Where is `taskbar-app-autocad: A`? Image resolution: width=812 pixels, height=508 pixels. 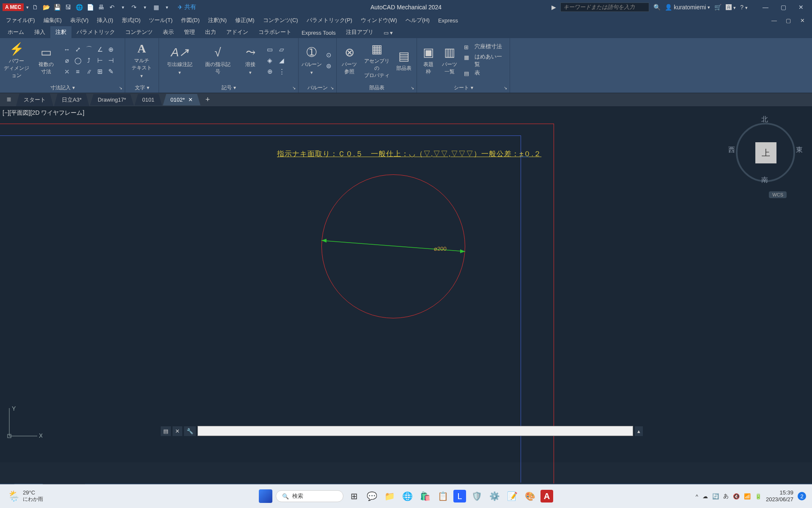 taskbar-app-autocad: A is located at coordinates (547, 496).